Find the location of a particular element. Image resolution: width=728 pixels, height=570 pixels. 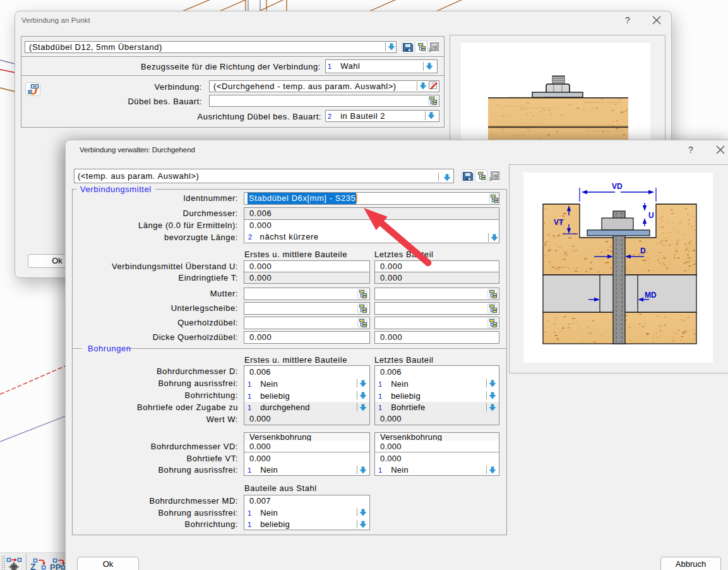

svg-text: PP is located at coordinates (56, 566).